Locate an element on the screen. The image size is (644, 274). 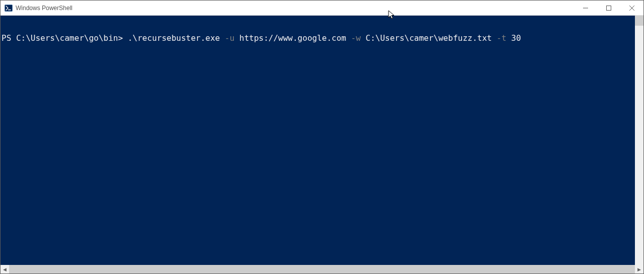
horizontal-scrollbar-thumb is located at coordinates (322, 269).